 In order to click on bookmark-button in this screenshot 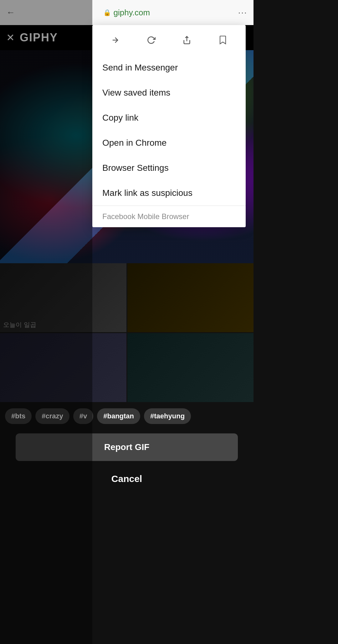, I will do `click(223, 40)`.